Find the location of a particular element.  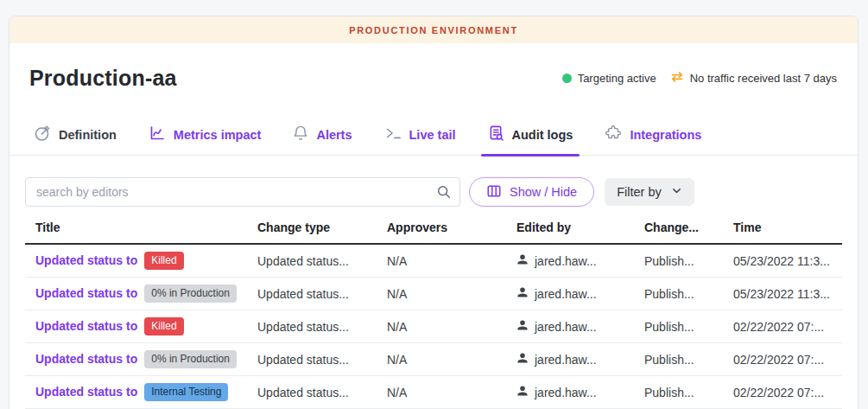

tab-label: Audit logs is located at coordinates (542, 135).